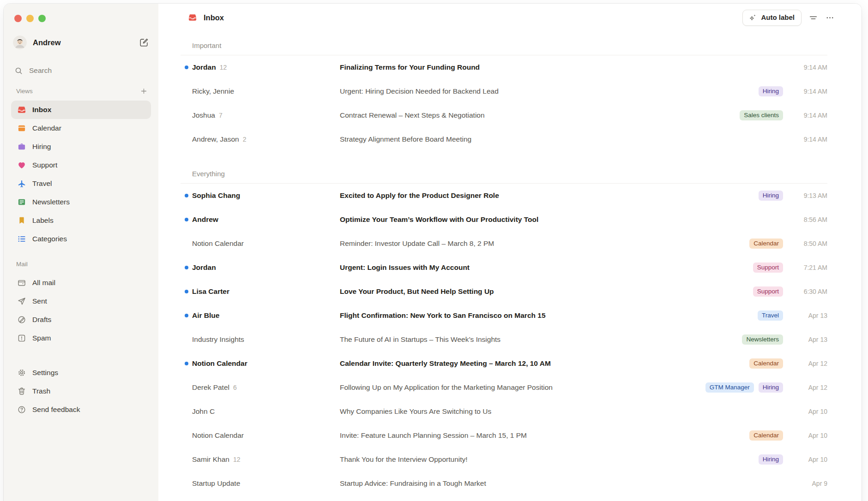 Image resolution: width=868 pixels, height=501 pixels. Describe the element at coordinates (266, 196) in the screenshot. I see `email-sender: Sophia Chang` at that location.